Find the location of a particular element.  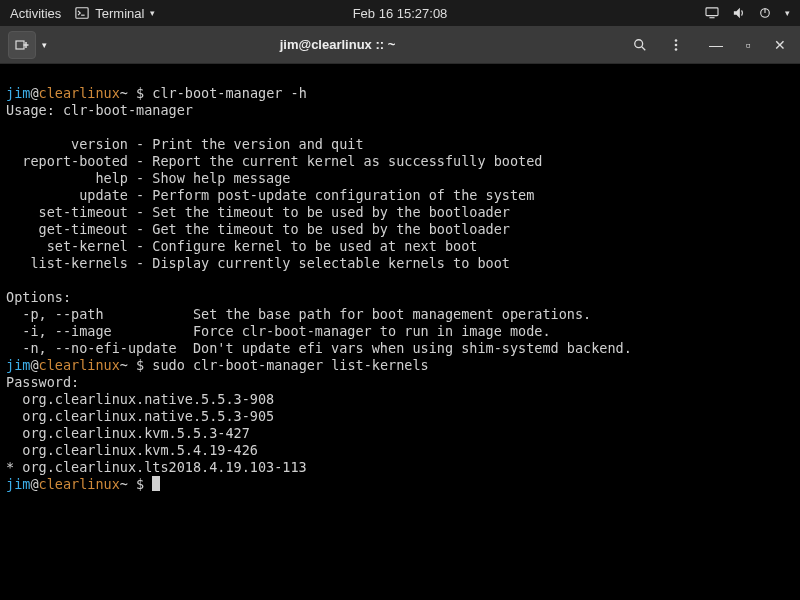

activities-button: Activities is located at coordinates (36, 14).